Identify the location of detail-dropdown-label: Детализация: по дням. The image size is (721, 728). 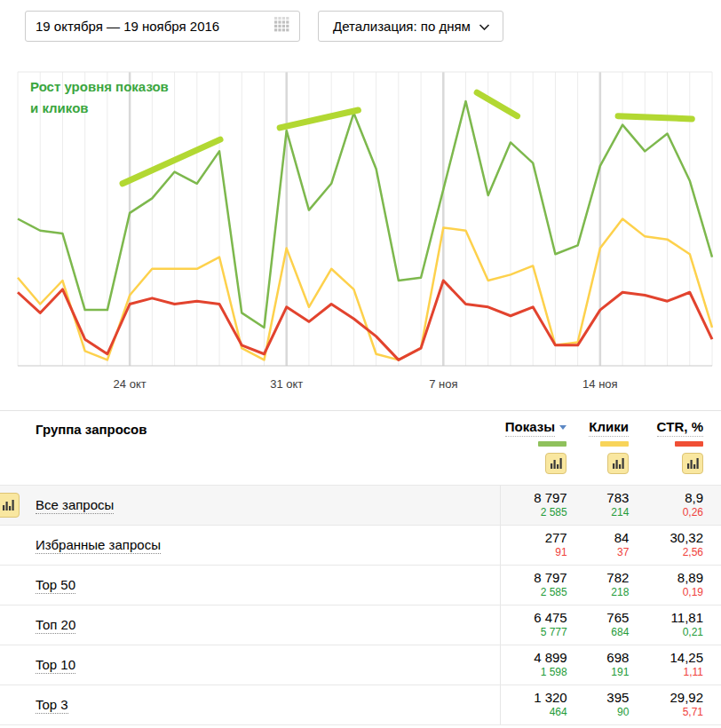
(401, 27).